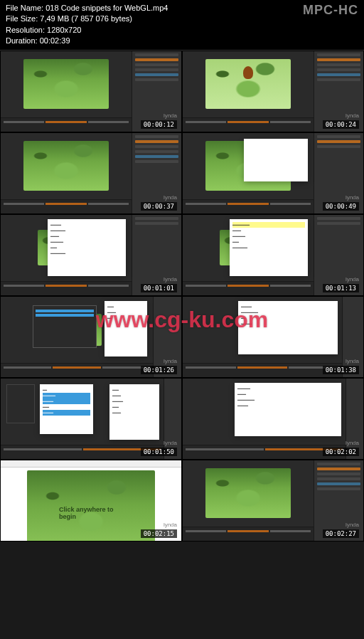 This screenshot has width=364, height=639. What do you see at coordinates (273, 174) in the screenshot?
I see `thumbnail: lynda 00:00:49` at bounding box center [273, 174].